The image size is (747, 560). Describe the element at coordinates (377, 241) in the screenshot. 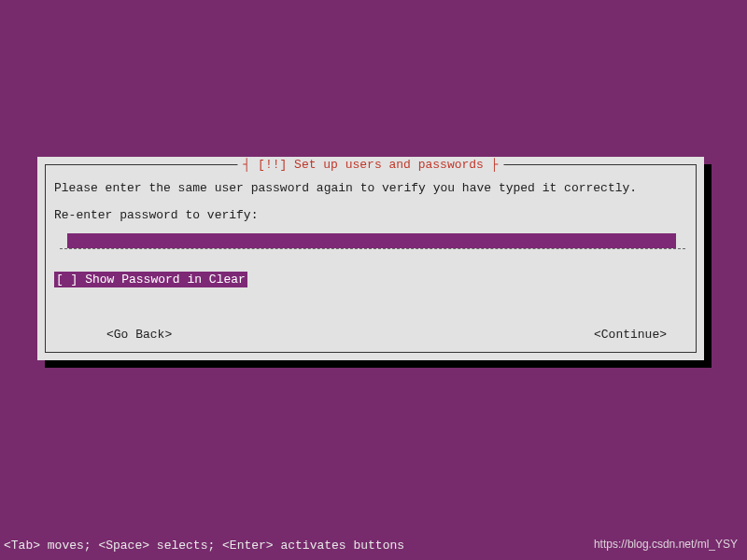

I see `password-input-wrapper` at that location.